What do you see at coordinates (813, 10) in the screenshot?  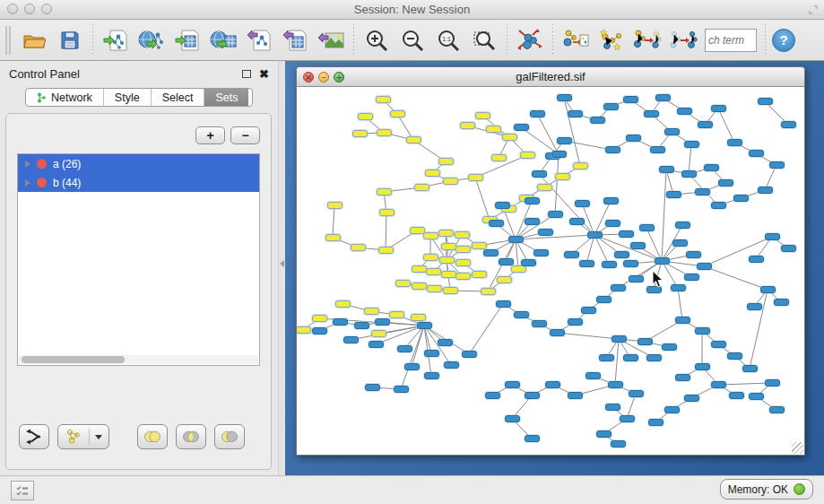 I see `fullscreen-icon` at bounding box center [813, 10].